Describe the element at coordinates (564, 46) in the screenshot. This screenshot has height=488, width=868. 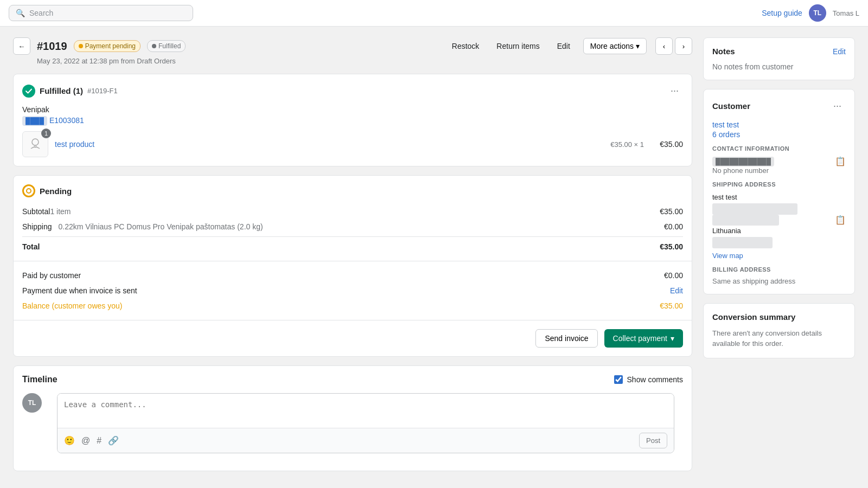
I see `edit-button: Edit` at that location.